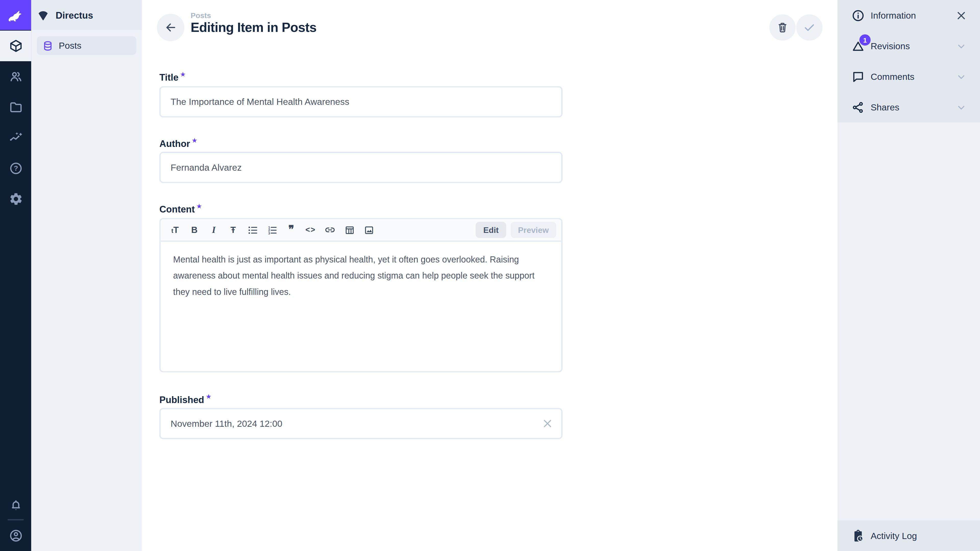 The image size is (980, 551). Describe the element at coordinates (16, 199) in the screenshot. I see `module-settings-button` at that location.